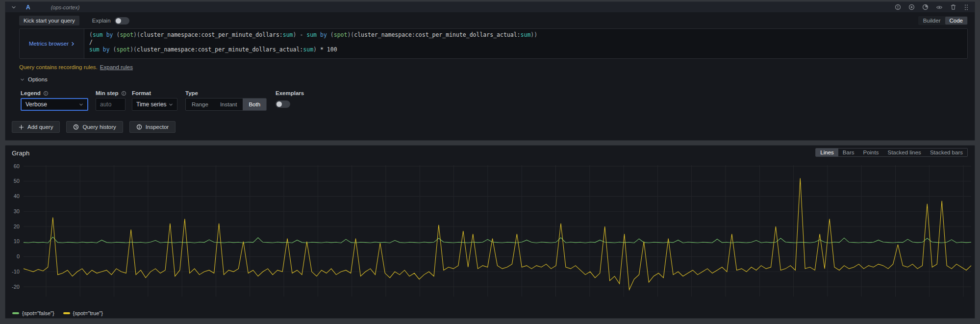  Describe the element at coordinates (58, 67) in the screenshot. I see `notice-text: Query contains recording rules.` at that location.